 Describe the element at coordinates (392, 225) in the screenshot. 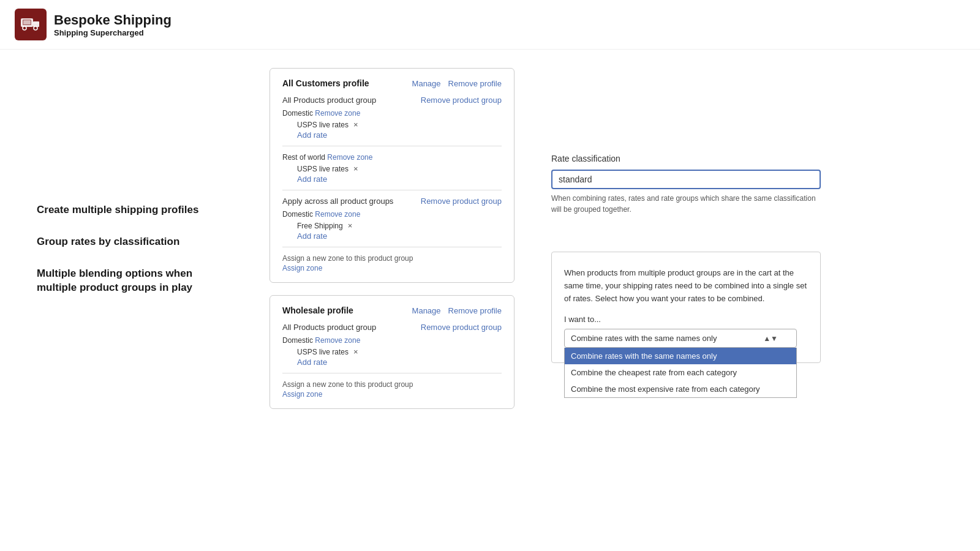

I see `domestic-zone-2: Domestic Remove zone Free Shipping × Add…` at that location.